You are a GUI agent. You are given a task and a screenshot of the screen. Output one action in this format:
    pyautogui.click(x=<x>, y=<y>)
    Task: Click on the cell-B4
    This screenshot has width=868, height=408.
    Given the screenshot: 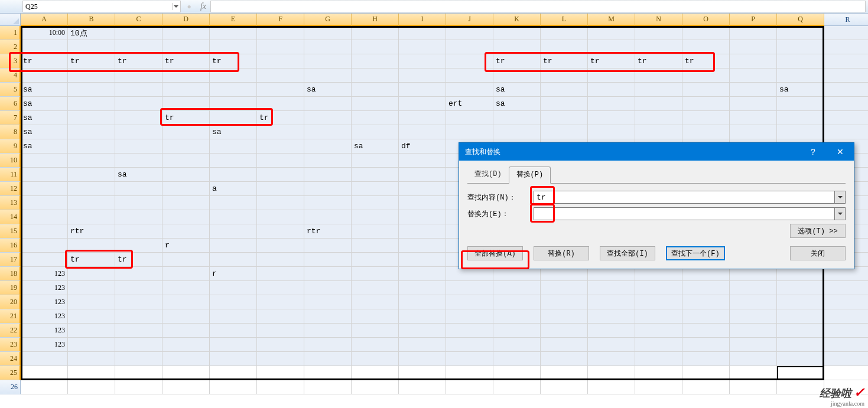 What is the action you would take?
    pyautogui.click(x=92, y=76)
    